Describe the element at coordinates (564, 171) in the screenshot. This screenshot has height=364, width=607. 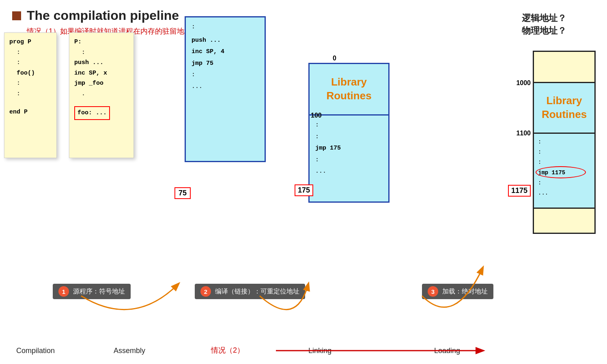
I see `mem-content-section: : : : jmp 1175 : ...` at that location.